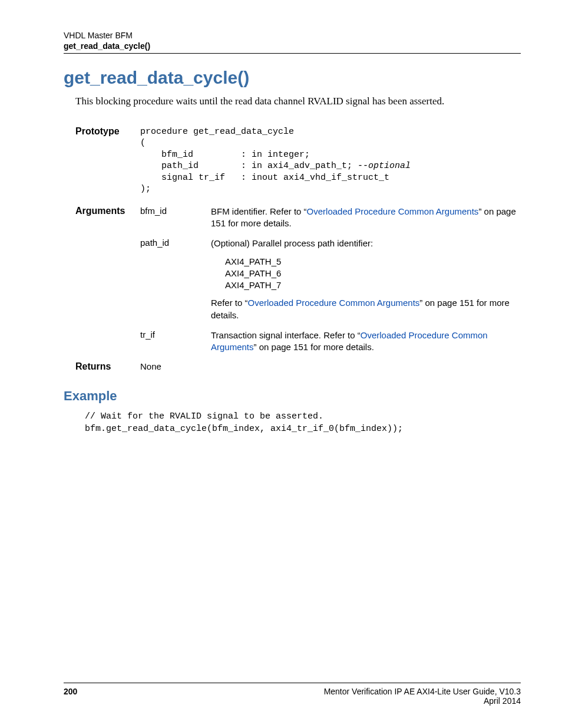 The width and height of the screenshot is (562, 728). What do you see at coordinates (176, 367) in the screenshot?
I see `returns-value: None` at bounding box center [176, 367].